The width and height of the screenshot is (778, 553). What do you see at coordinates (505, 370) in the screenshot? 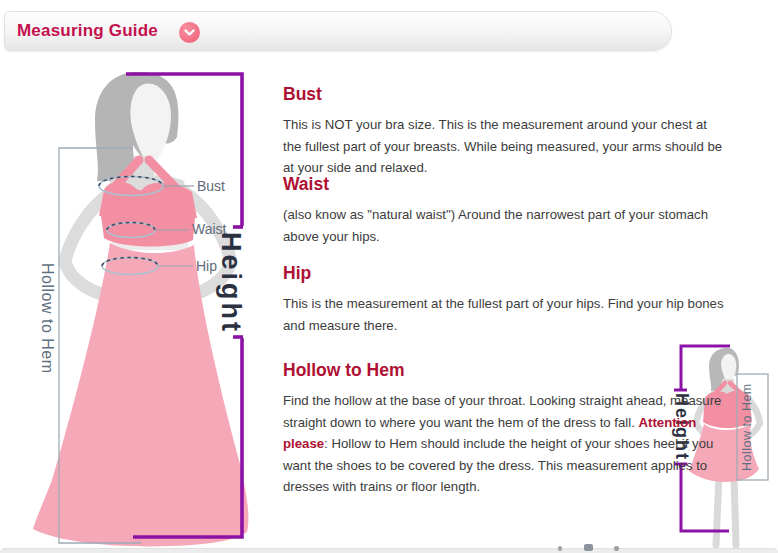
I see `hollow-to-hem-heading: Hollow to Hem` at bounding box center [505, 370].